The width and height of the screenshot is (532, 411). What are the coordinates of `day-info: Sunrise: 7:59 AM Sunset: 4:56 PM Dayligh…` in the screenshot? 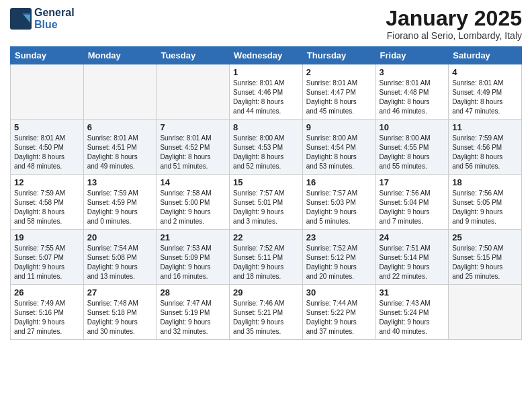 It's located at (485, 152).